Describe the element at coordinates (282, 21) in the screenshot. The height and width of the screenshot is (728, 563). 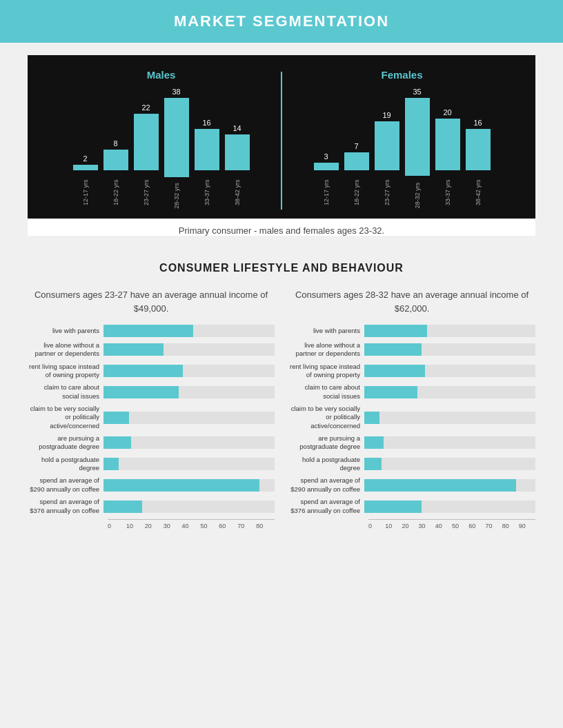
I see `page-header: MARKET SEGMENTATION` at that location.